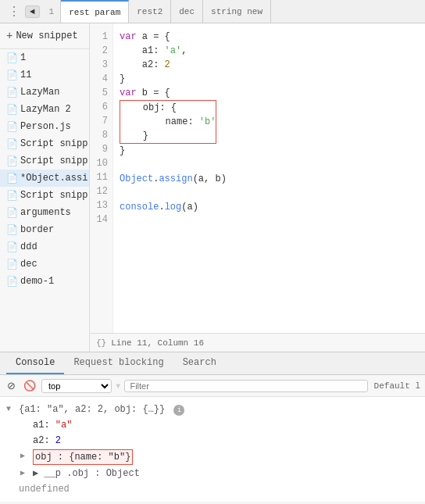 This screenshot has height=504, width=425. What do you see at coordinates (45, 264) in the screenshot?
I see `sidebar-item-dec: 📄 dec` at bounding box center [45, 264].